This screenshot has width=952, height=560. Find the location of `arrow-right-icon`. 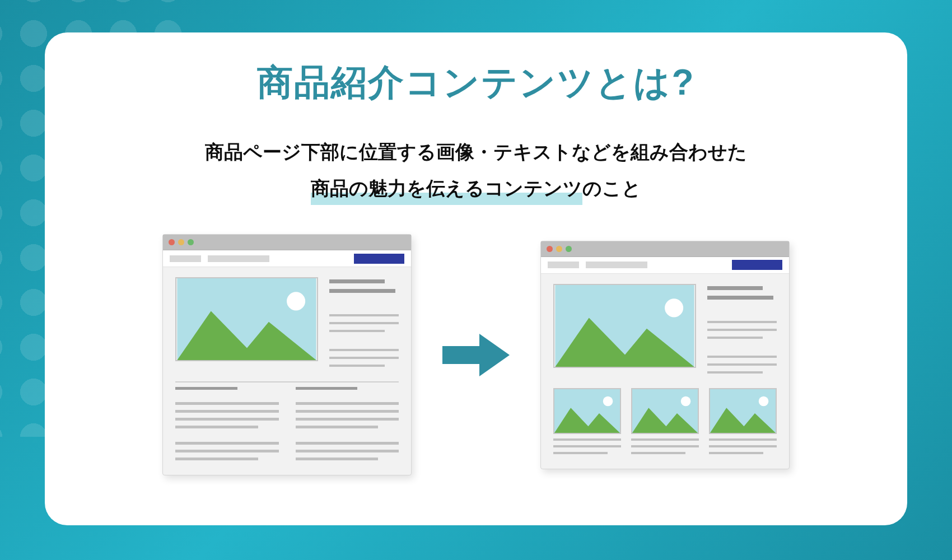

arrow-right-icon is located at coordinates (476, 355).